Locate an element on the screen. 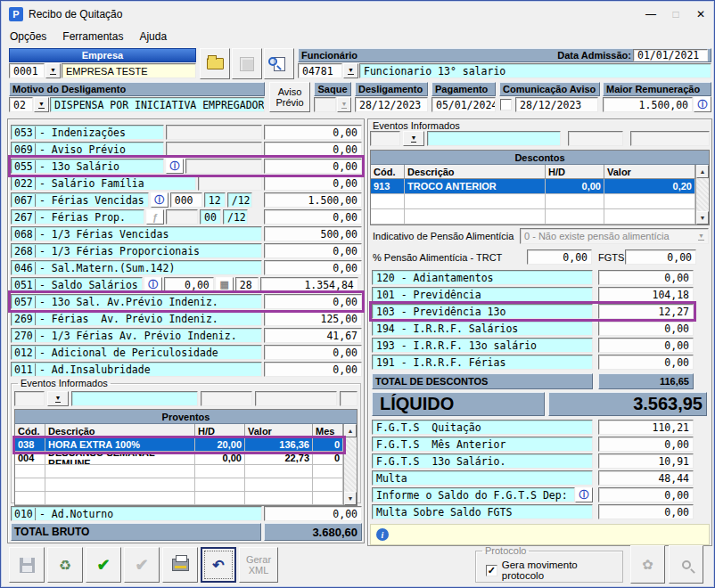  empresa-code-field: 0001 is located at coordinates (27, 71).